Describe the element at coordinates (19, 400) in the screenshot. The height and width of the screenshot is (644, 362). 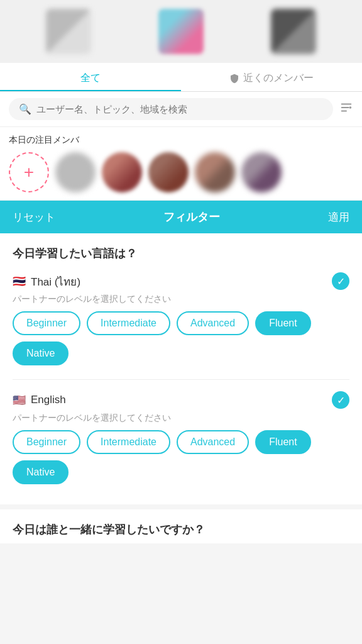
I see `english-flag: 🇺🇸` at that location.